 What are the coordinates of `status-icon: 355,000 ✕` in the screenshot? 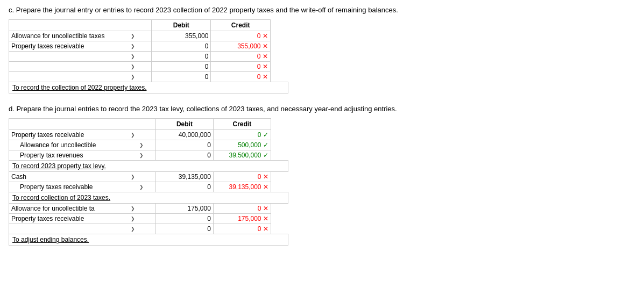 It's located at (253, 46).